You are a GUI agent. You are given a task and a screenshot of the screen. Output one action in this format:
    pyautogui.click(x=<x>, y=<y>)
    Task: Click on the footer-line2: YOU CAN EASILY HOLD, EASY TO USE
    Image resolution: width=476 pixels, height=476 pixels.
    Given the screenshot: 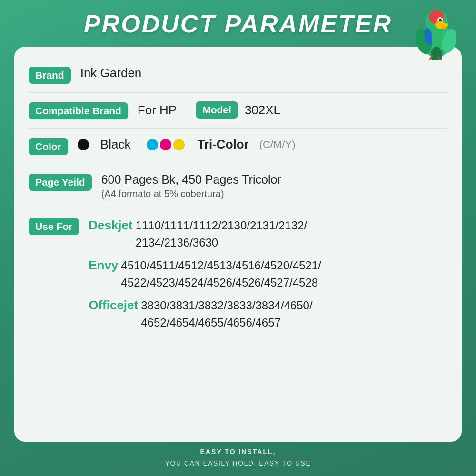 What is the action you would take?
    pyautogui.click(x=238, y=464)
    